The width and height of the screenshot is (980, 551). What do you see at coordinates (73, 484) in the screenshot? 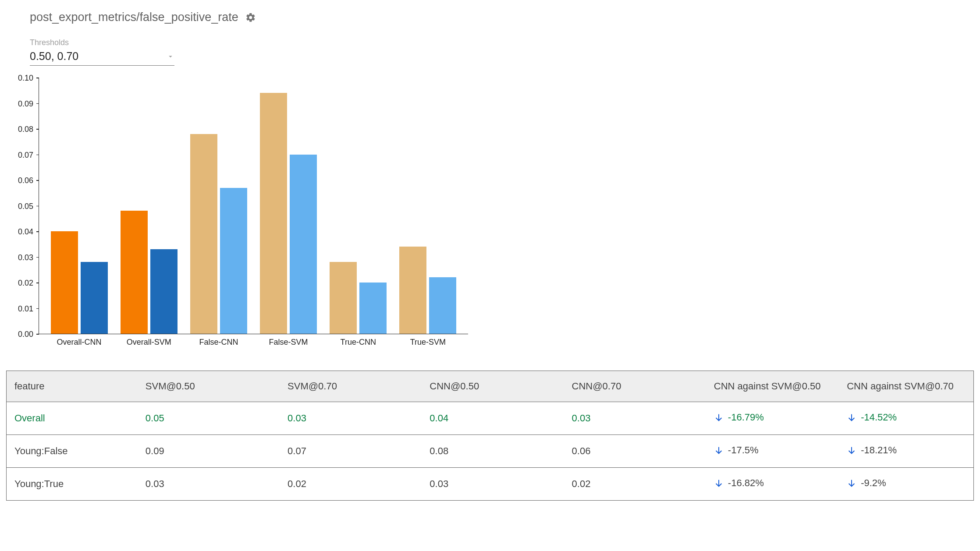
I see `table-cell: Young:True` at bounding box center [73, 484].